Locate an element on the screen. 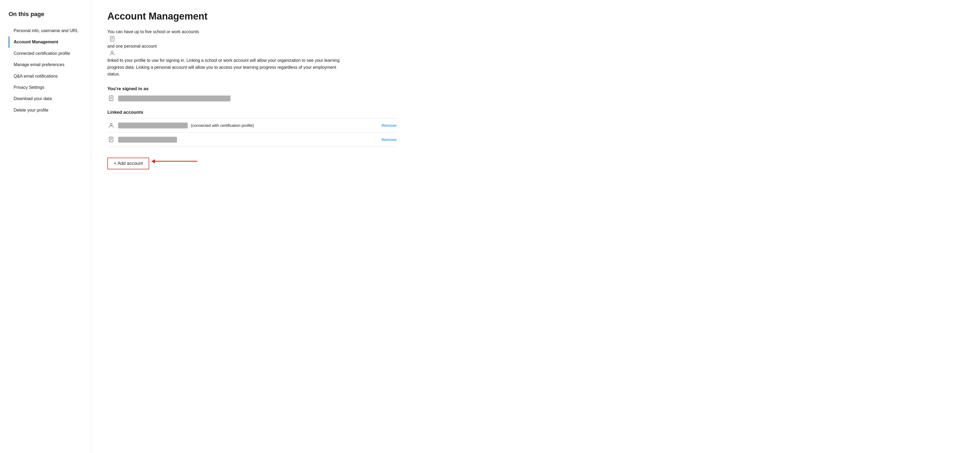  linked-work-icon is located at coordinates (111, 140).